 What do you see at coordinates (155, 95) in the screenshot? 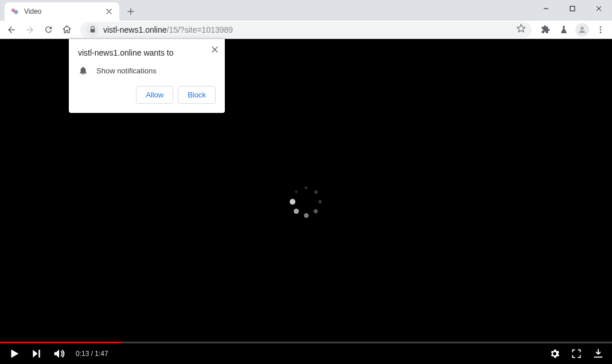
I see `allow-button: Allow` at bounding box center [155, 95].